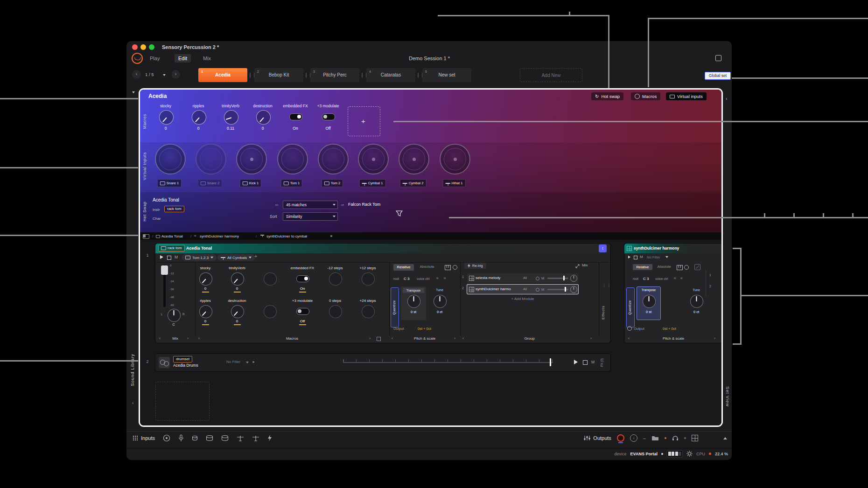 The height and width of the screenshot is (488, 868). What do you see at coordinates (372, 183) in the screenshot?
I see `pad-label-cymbal-1: Cymbal 1` at bounding box center [372, 183].